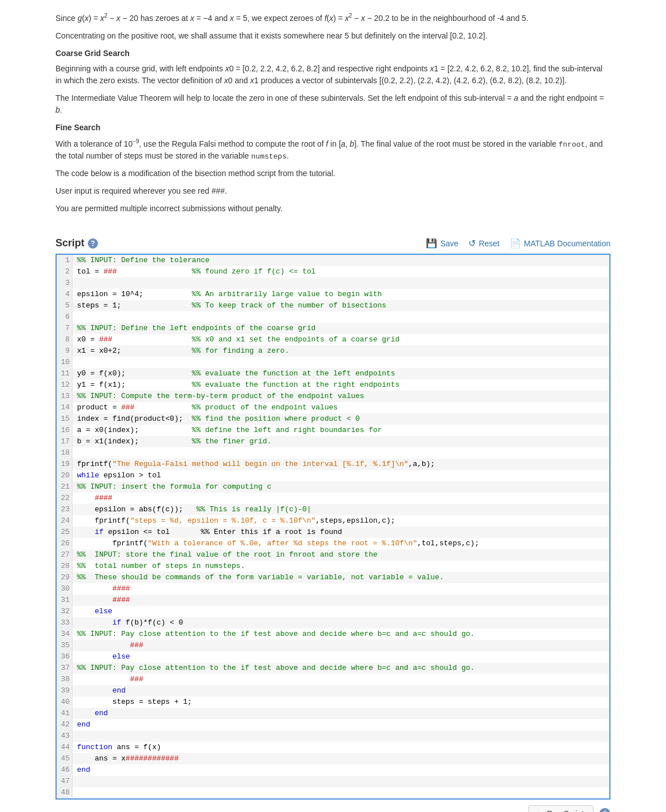 This screenshot has width=666, height=812. What do you see at coordinates (333, 243) in the screenshot?
I see `script-header: Script ? 💾 Save ↺ Reset 📄 MATLAB Documen…` at bounding box center [333, 243].